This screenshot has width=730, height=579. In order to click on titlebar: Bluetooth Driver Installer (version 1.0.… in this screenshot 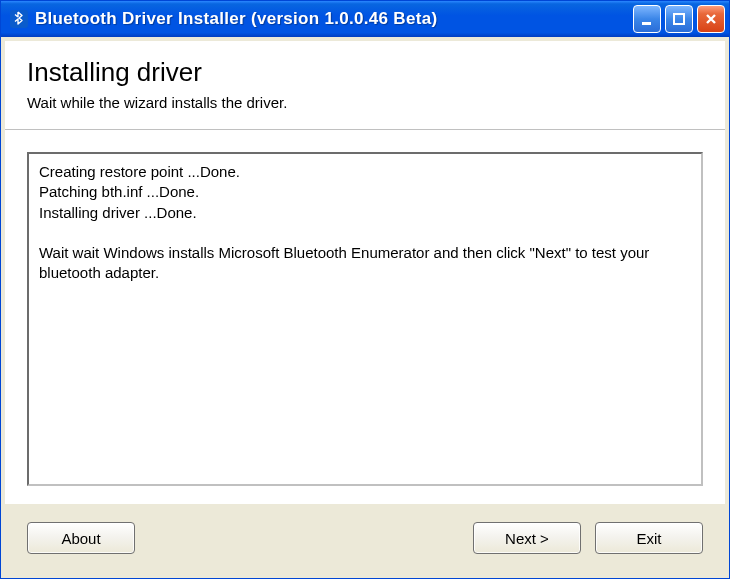, I will do `click(365, 19)`.